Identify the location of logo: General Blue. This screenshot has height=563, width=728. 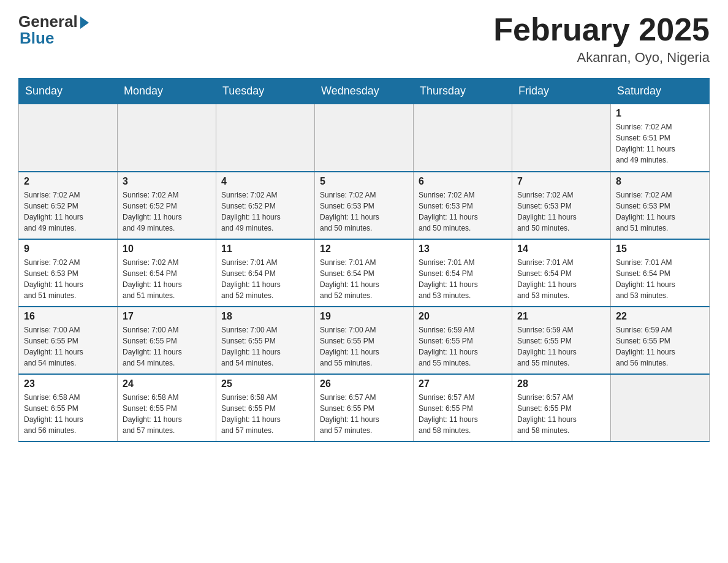
(54, 30).